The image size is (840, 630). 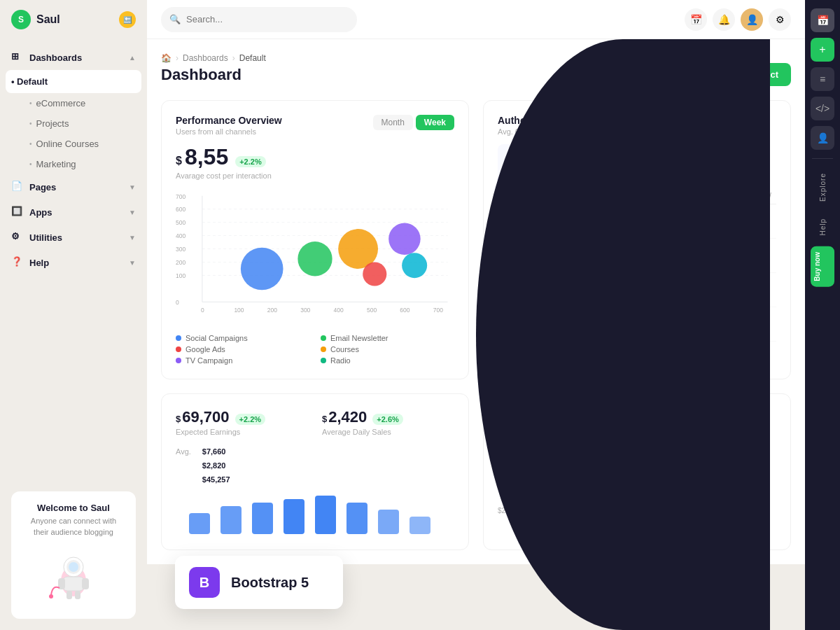 What do you see at coordinates (315, 255) in the screenshot?
I see `chart-svg: 0 100 200 300 400 500 600 700 0 100` at bounding box center [315, 255].